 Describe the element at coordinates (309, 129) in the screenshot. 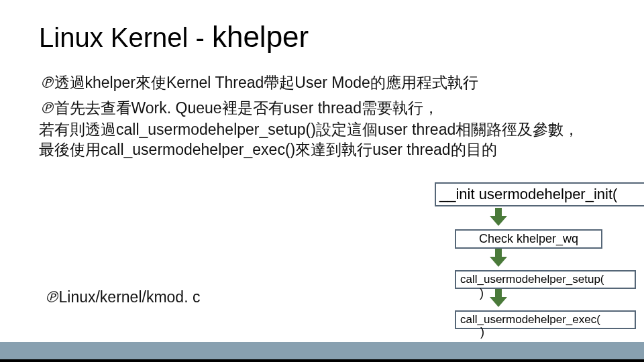

I see `bullet-2-line2: 若有則透過call_usermodehelper_setup()設定這個user…` at that location.